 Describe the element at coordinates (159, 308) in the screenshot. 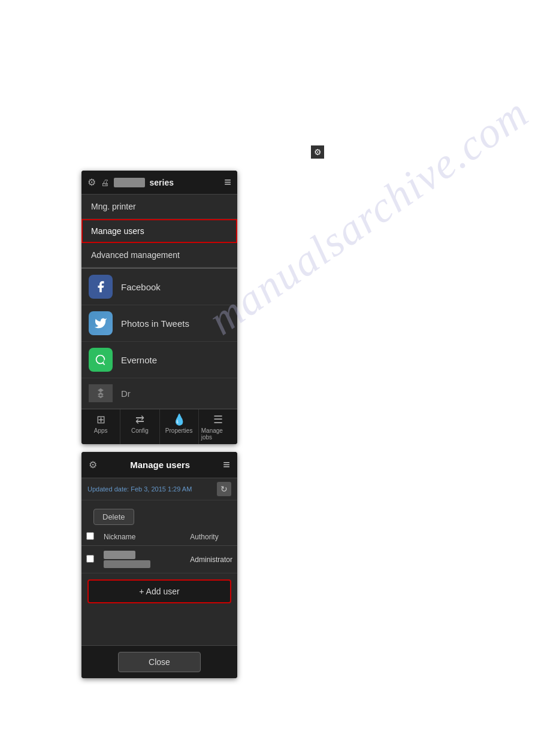

I see `panel1-dropdown: ⚙ 🖨 ■■■■■■ series ≡ Mng. printer Manage …` at that location.